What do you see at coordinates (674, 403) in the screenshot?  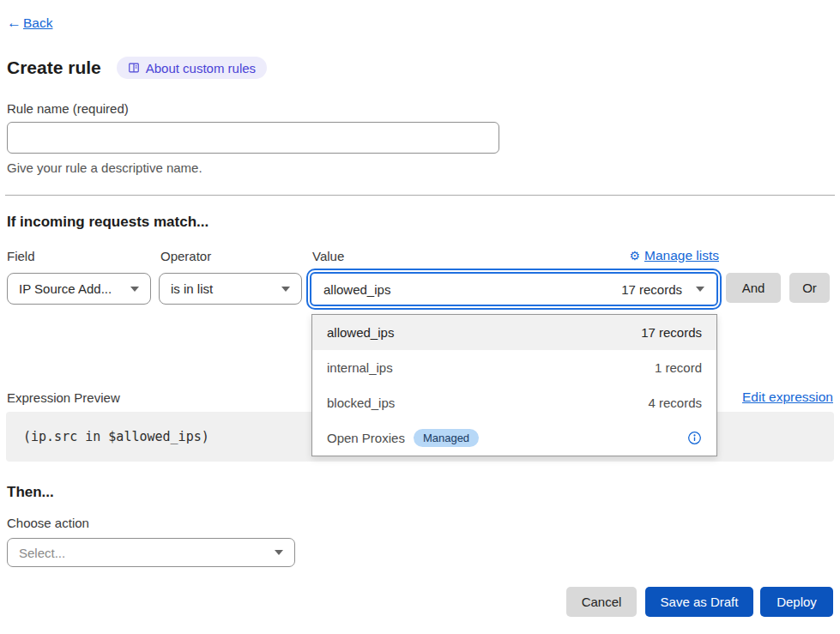 I see `option-records: 4 records` at bounding box center [674, 403].